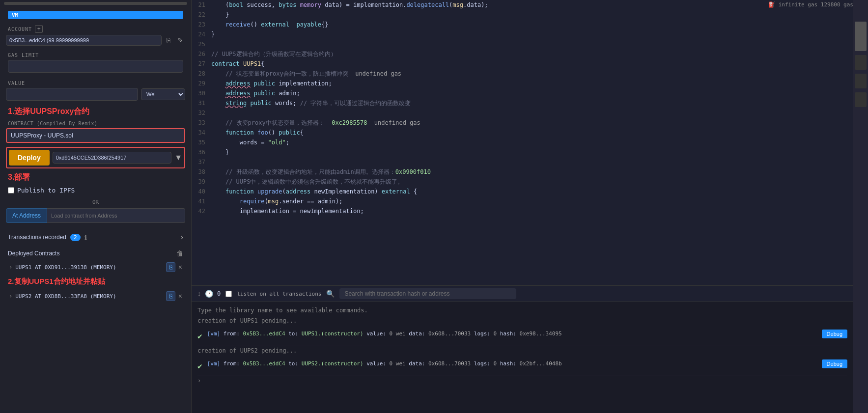 The image size is (868, 413). Describe the element at coordinates (523, 310) in the screenshot. I see `console-line1: Type the library name to see available c…` at that location.